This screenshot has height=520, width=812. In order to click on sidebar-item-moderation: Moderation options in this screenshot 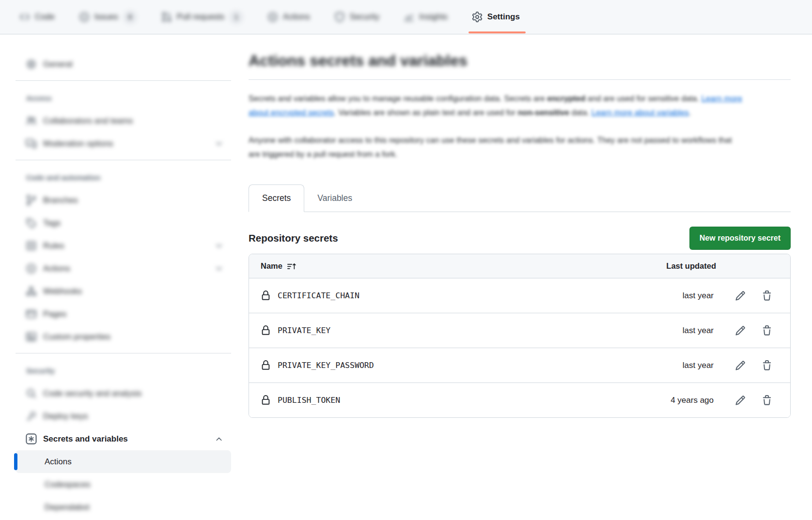, I will do `click(123, 143)`.